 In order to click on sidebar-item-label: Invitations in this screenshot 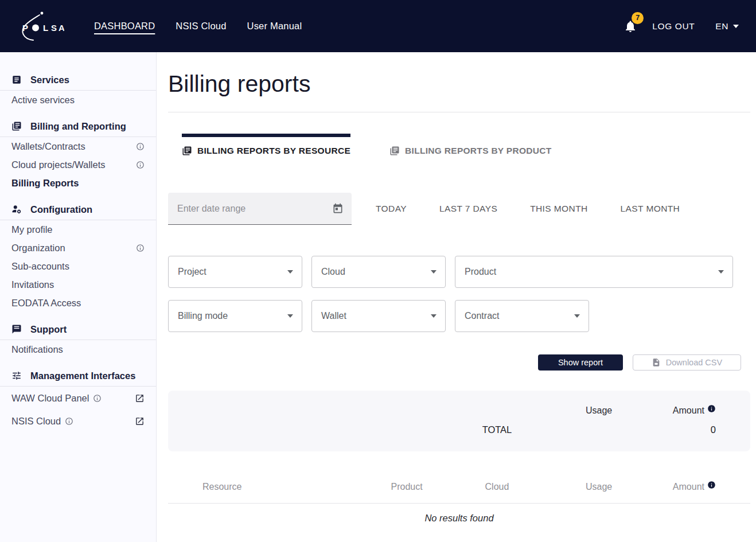, I will do `click(33, 284)`.